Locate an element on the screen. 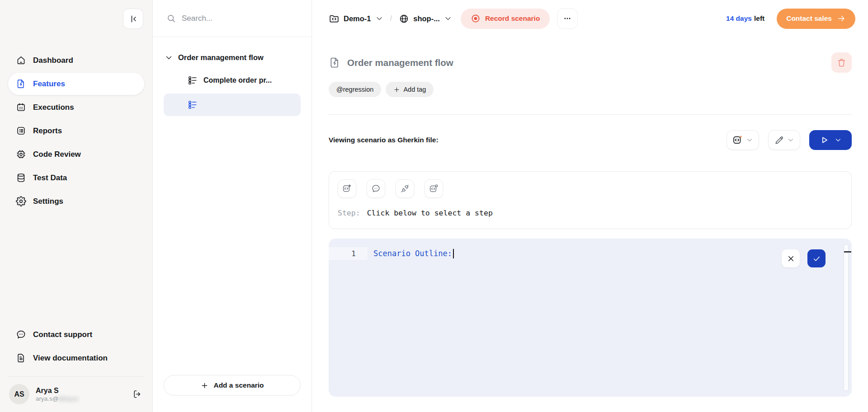 This screenshot has height=412, width=868. scenario-actions is located at coordinates (789, 140).